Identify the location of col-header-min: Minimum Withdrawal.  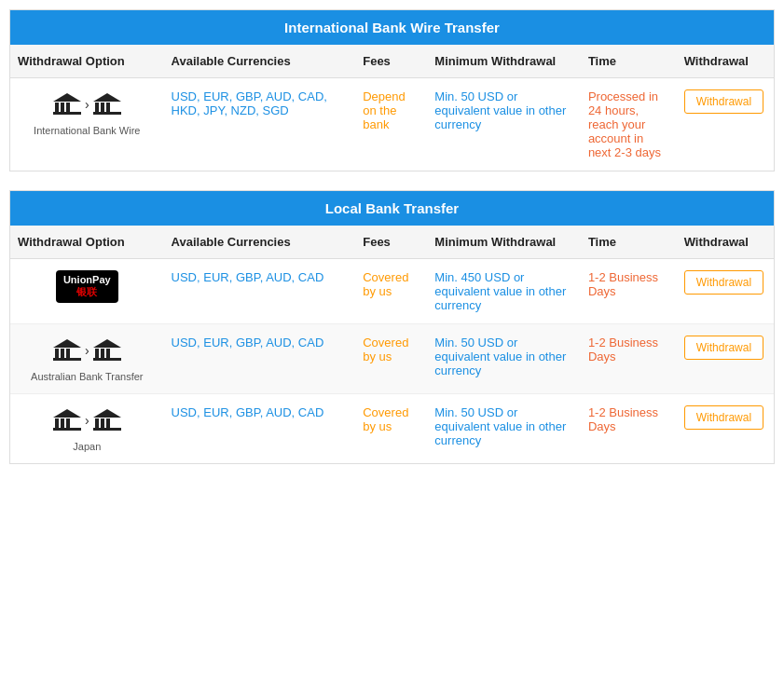
(503, 62).